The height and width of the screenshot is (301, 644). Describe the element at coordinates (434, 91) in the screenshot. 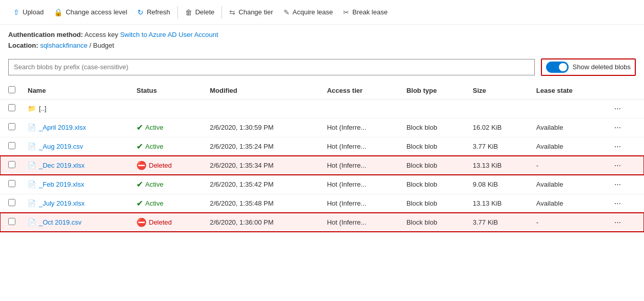

I see `header-blob-type: Blob type` at that location.